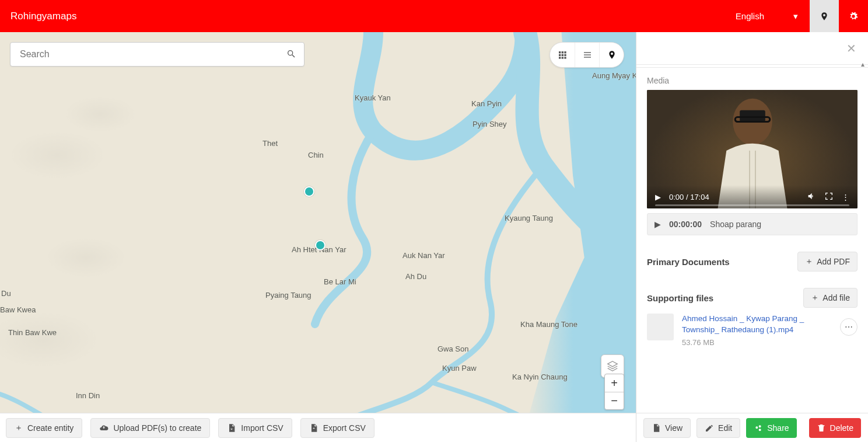 The width and height of the screenshot is (868, 442). What do you see at coordinates (158, 54) in the screenshot?
I see `search-box` at bounding box center [158, 54].